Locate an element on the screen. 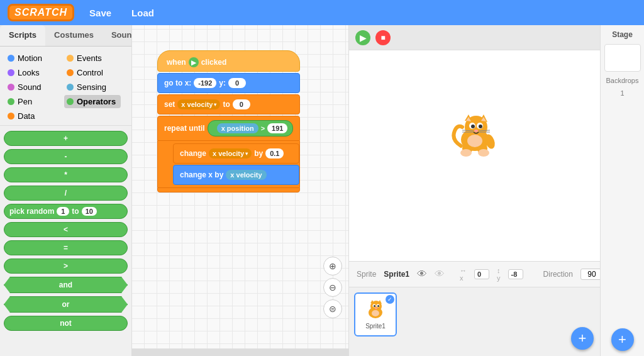 This screenshot has width=644, height=356. hide-eye-icon: 👁 is located at coordinates (440, 274).